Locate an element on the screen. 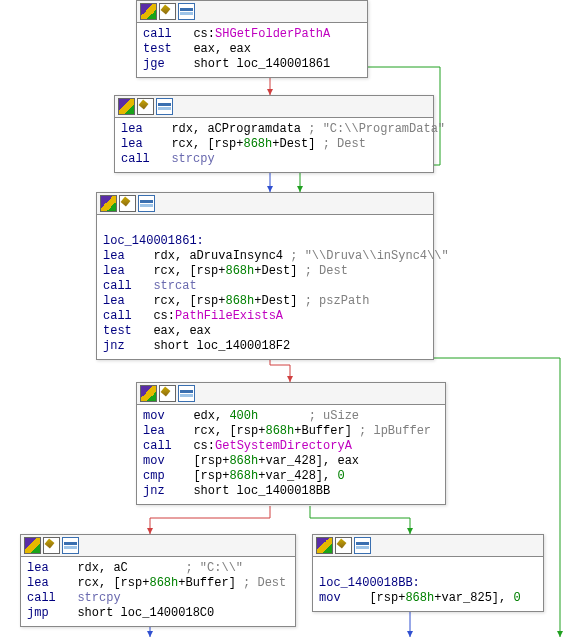 The width and height of the screenshot is (581, 637). block-n1: call cs:SHGetFolderPathA test eax, eax j… is located at coordinates (252, 39).